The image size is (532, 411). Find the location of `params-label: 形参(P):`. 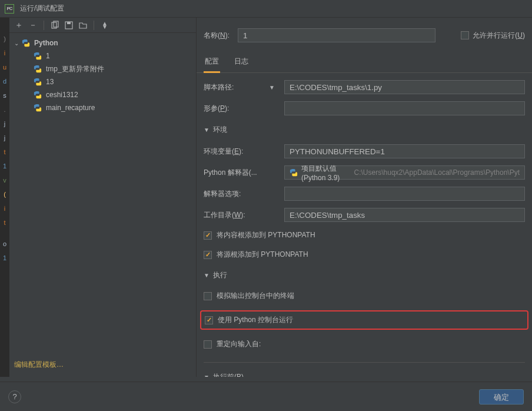

params-label: 形参(P): is located at coordinates (232, 108).